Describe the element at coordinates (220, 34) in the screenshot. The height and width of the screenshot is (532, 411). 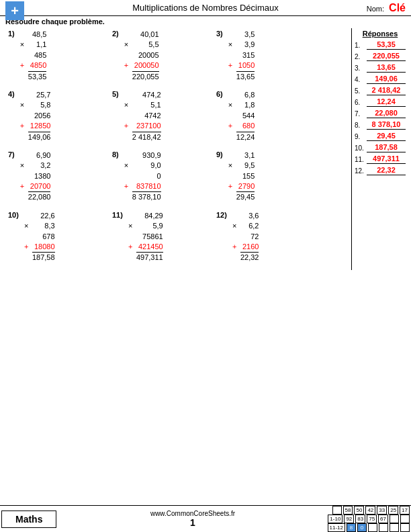
I see `prob-num-3: 3)` at that location.